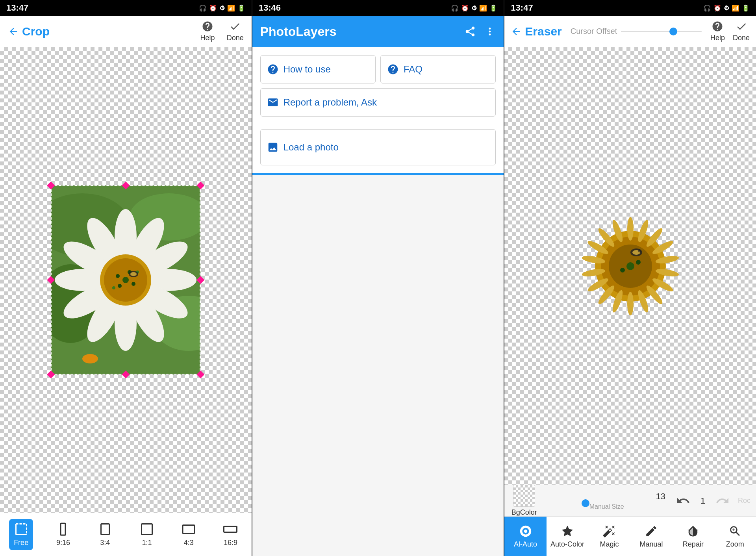 The image size is (756, 556). What do you see at coordinates (526, 531) in the screenshot?
I see `ai-auto-icon` at bounding box center [526, 531].